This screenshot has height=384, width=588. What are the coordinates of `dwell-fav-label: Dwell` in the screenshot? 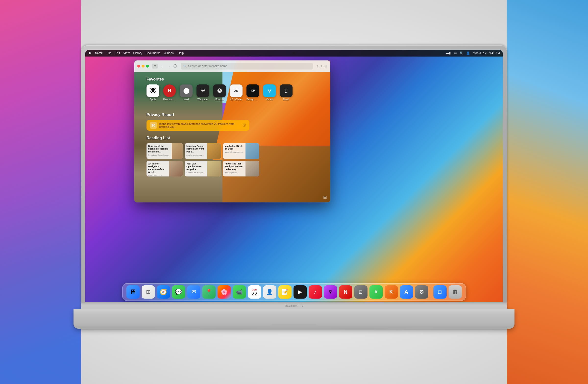 It's located at (286, 100).